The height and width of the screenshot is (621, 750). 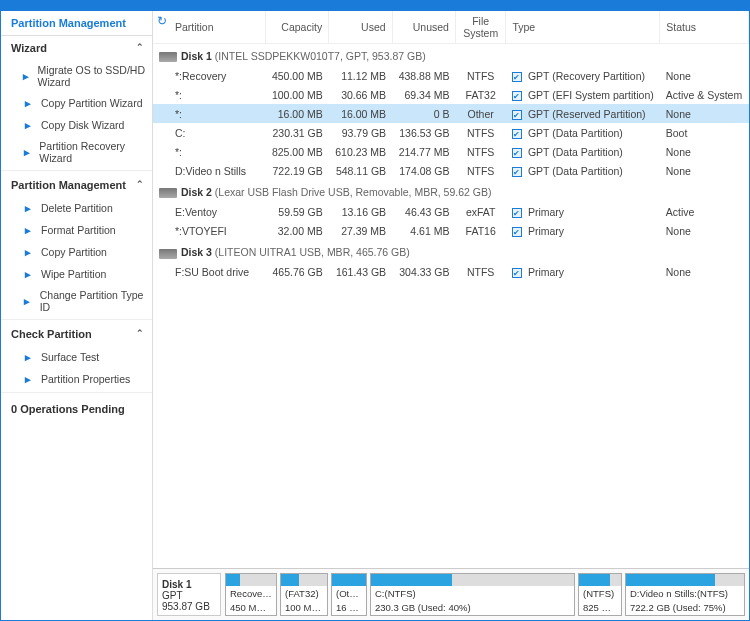 I want to click on partition-row: *:16.00 MB16.00 MB0 BOther✔GPT (Reserved…, so click(x=451, y=114).